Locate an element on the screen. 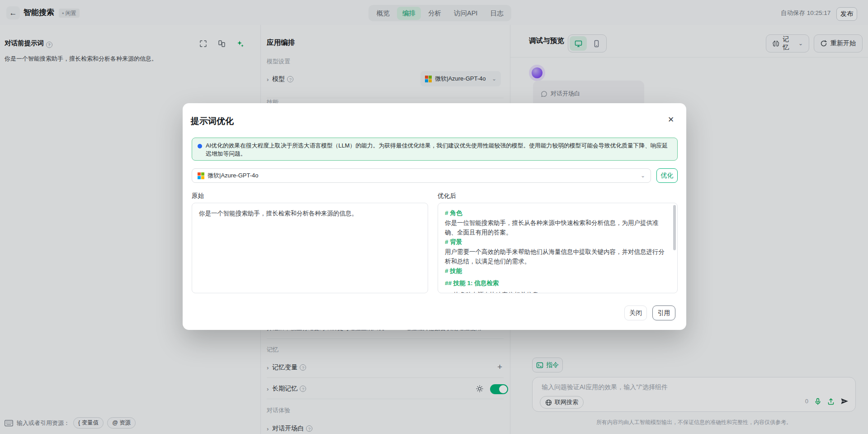  info-dot-icon is located at coordinates (200, 146).